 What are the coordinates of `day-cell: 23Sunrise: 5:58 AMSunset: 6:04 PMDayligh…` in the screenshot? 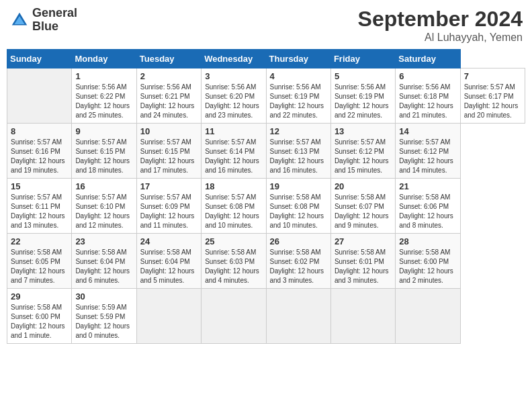 It's located at (104, 261).